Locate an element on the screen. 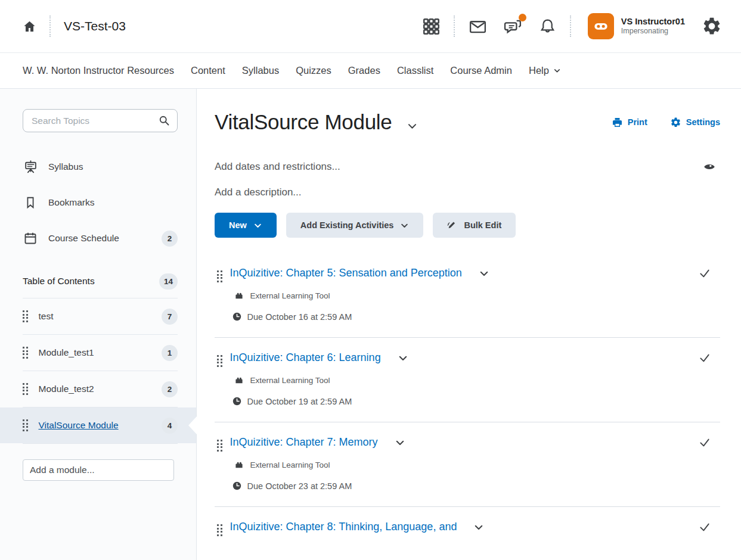  count-badge: 7 is located at coordinates (169, 317).